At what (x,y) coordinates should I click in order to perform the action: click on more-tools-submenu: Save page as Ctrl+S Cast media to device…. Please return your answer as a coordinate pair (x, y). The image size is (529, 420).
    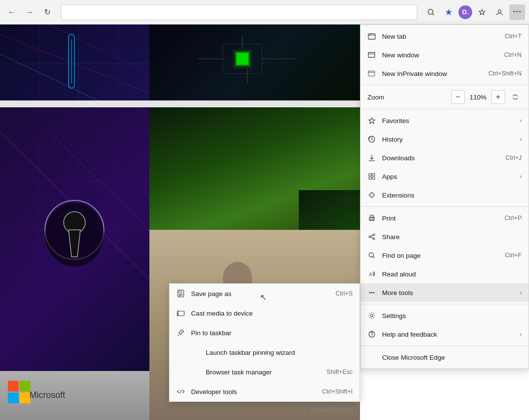
    Looking at the image, I should click on (264, 343).